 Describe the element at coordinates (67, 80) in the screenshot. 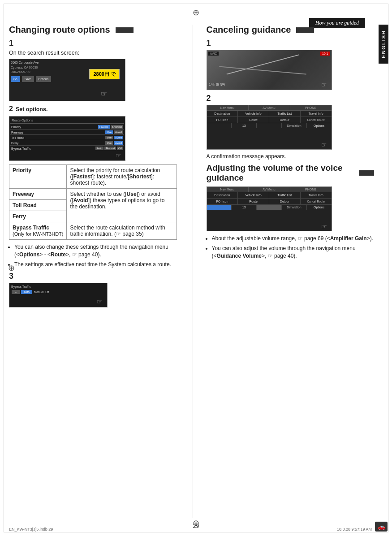

I see `search-result-screen: 6565 Corporate Ave Cypress, CA 90630 010…` at that location.